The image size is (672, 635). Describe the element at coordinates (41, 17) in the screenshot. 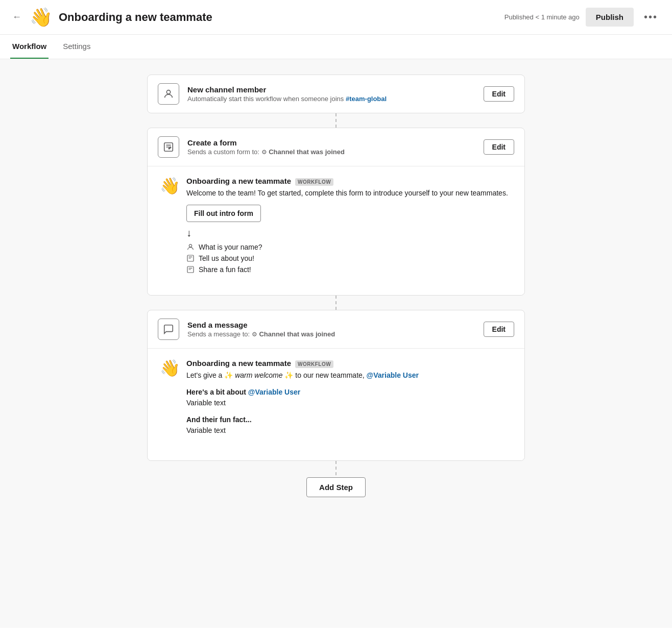

I see `wave-icon: 👋` at that location.